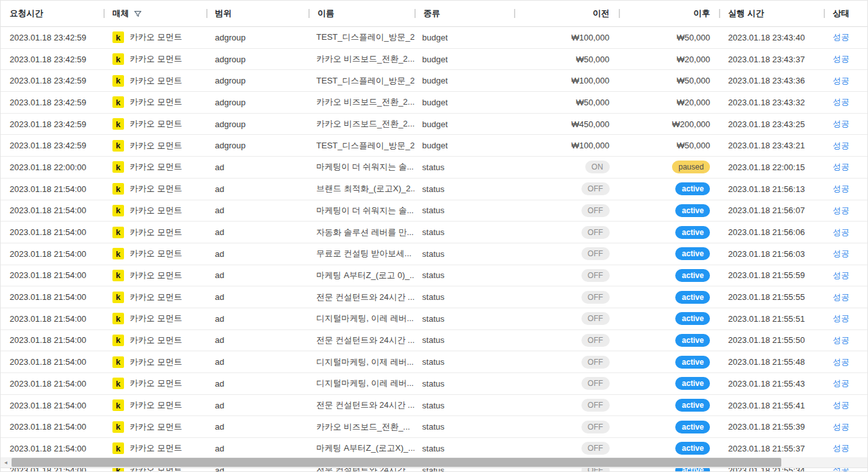  Describe the element at coordinates (693, 211) in the screenshot. I see `after-status-badge: active` at that location.